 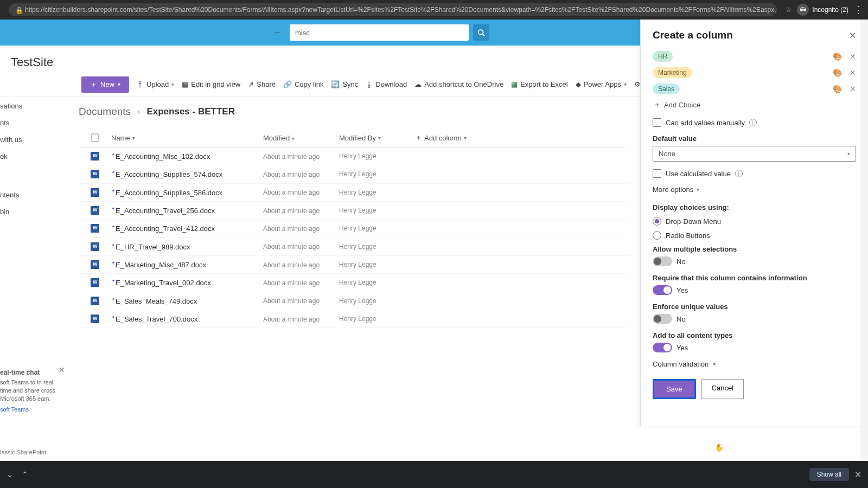 I want to click on table-row: ✦E_Sales_Meals_749.docx About a minute a…, so click(x=354, y=301).